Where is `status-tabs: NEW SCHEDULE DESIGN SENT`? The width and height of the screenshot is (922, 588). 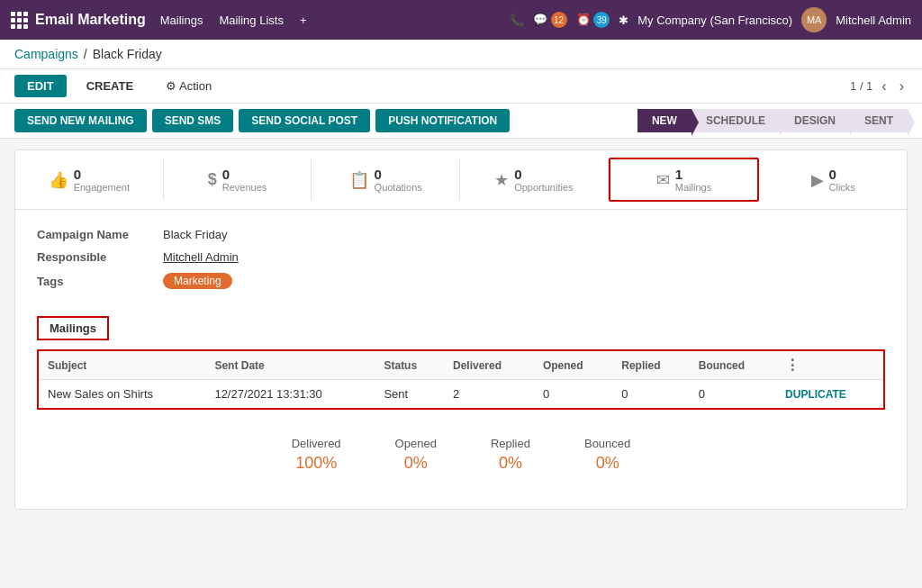
status-tabs: NEW SCHEDULE DESIGN SENT is located at coordinates (773, 121).